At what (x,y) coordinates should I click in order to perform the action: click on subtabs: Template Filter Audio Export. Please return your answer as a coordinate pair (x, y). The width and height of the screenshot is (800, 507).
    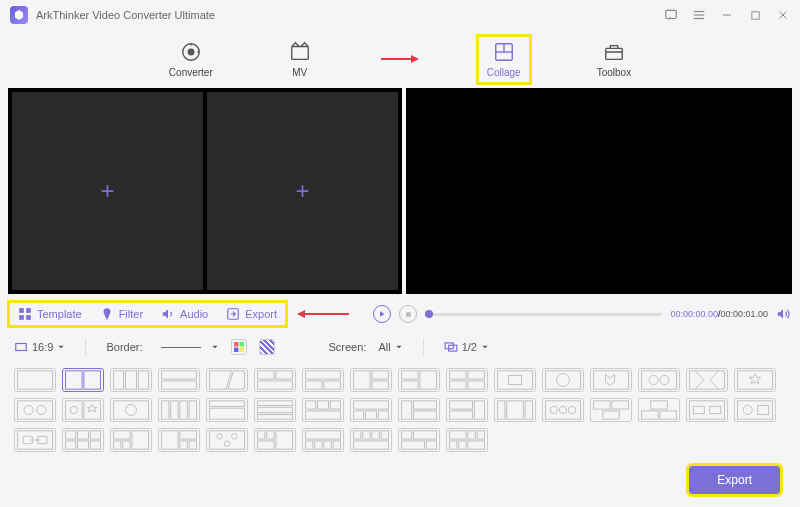
    Looking at the image, I should click on (148, 314).